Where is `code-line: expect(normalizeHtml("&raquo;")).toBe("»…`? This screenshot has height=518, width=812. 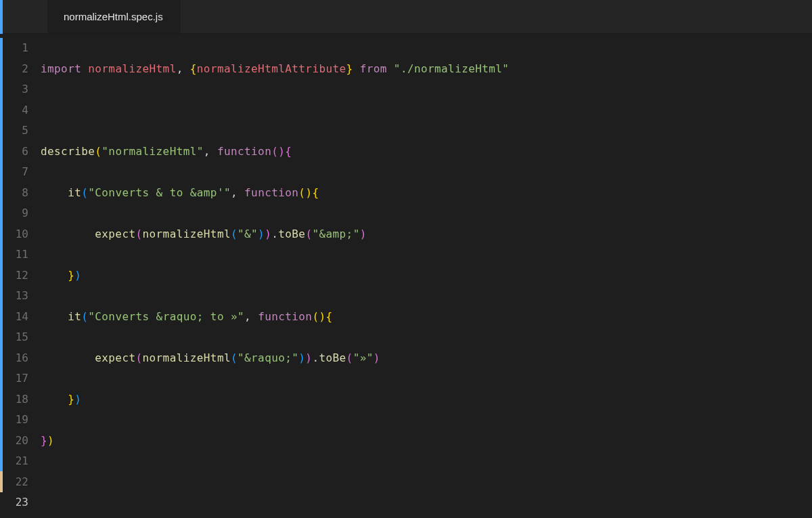
code-line: expect(normalizeHtml("&raquo;")).toBe("»… is located at coordinates (415, 359).